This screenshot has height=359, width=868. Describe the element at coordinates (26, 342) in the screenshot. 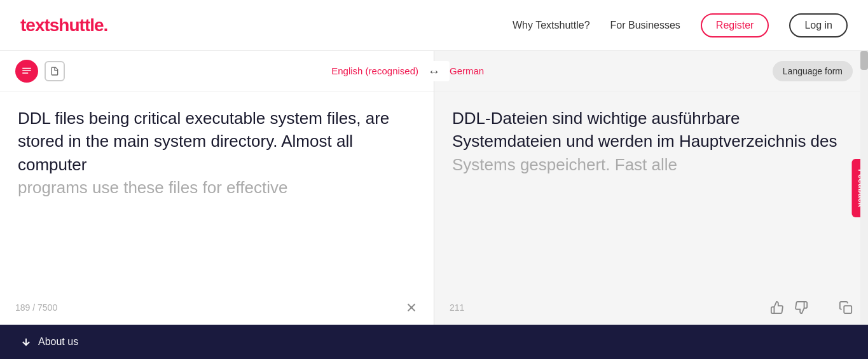

I see `arrow-down-icon` at that location.